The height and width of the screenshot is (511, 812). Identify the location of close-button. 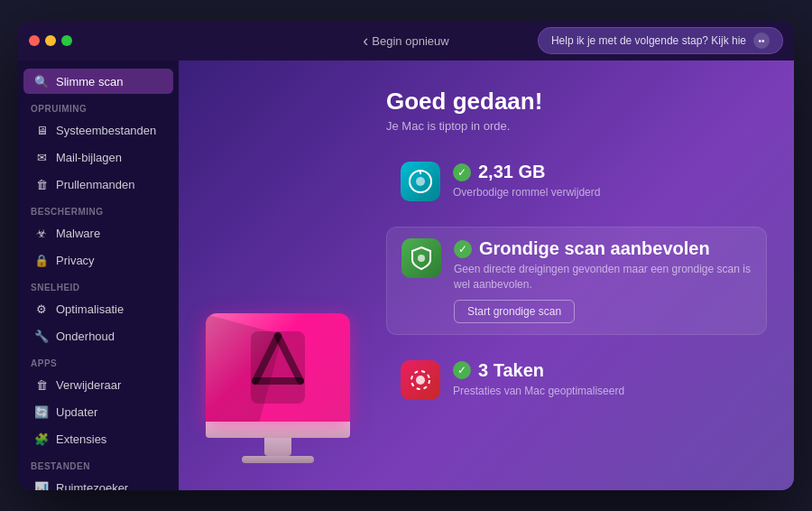
(34, 41).